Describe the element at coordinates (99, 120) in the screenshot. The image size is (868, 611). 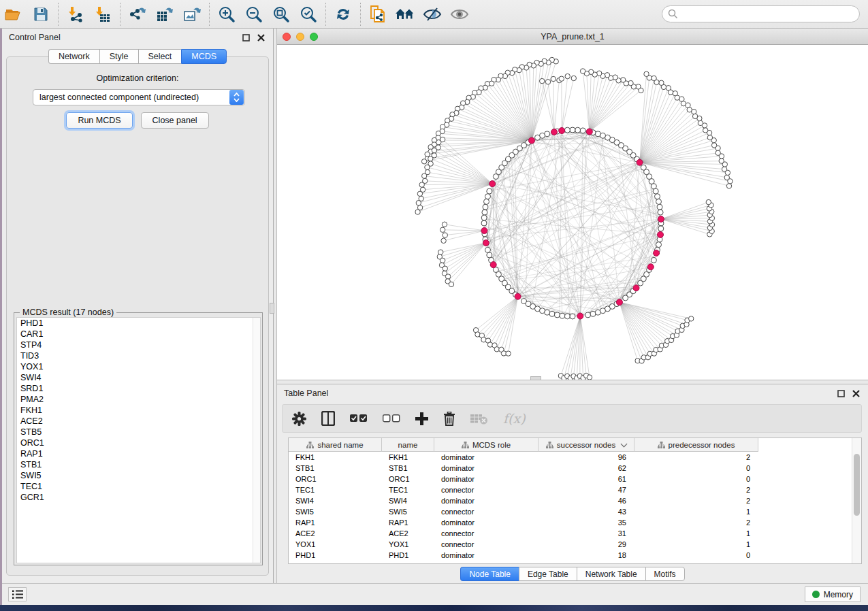
I see `run-mcds-button: Run MCDS` at that location.